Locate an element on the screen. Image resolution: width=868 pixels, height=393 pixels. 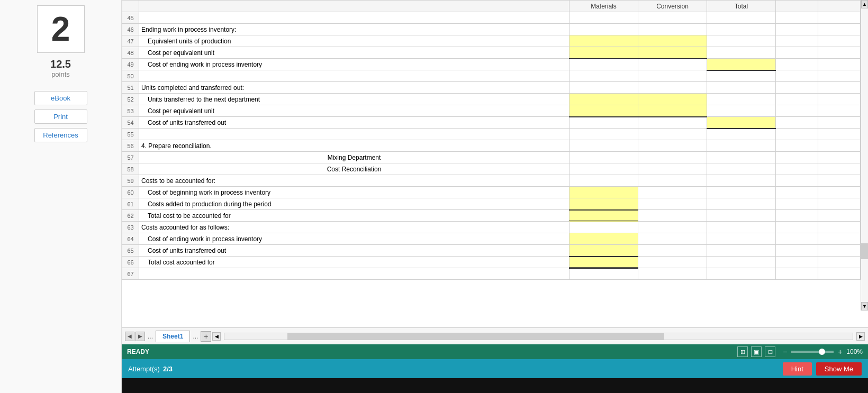
zoom-slider is located at coordinates (812, 352).